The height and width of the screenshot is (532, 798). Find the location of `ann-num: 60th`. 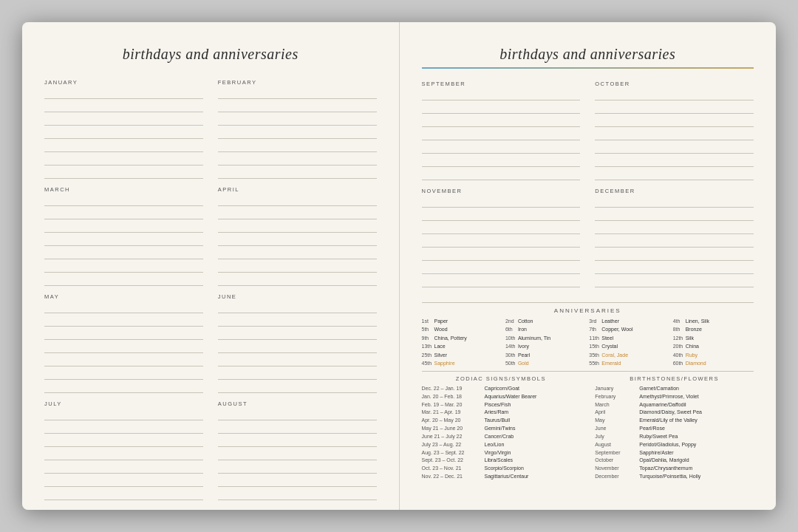

ann-num: 60th is located at coordinates (678, 364).